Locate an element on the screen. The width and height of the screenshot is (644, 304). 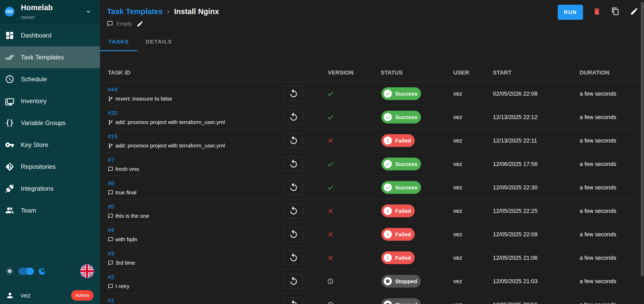
theme-language-controls is located at coordinates (50, 270).